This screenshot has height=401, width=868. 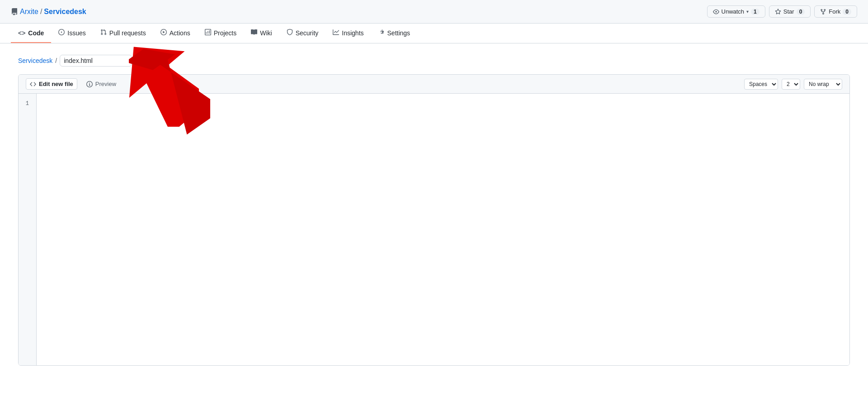 What do you see at coordinates (33, 84) in the screenshot?
I see `code-brackets-icon` at bounding box center [33, 84].